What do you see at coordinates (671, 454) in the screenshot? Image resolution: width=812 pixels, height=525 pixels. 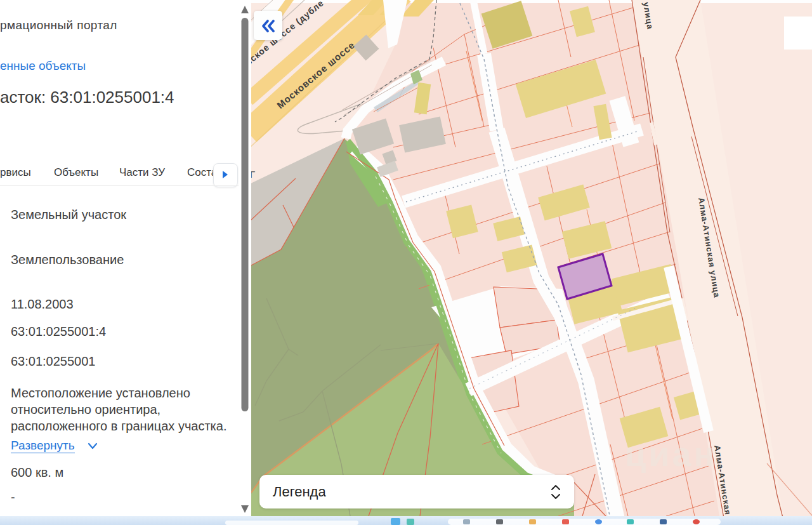 I see `svg-text: циан` at bounding box center [671, 454].